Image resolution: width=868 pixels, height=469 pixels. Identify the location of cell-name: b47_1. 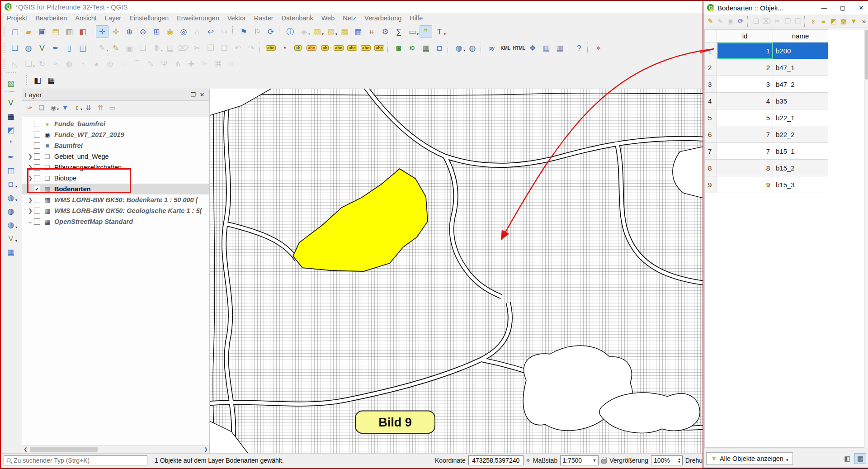
(801, 68).